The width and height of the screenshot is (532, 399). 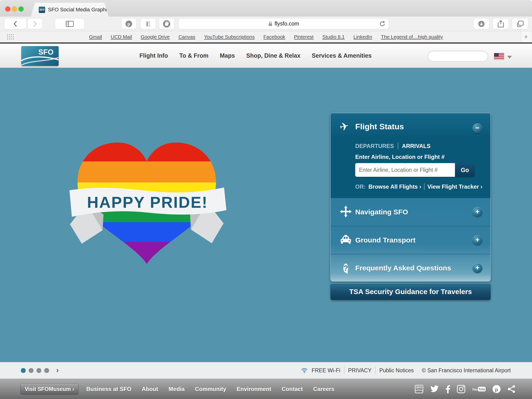 What do you see at coordinates (477, 212) in the screenshot?
I see `expand-navigating-button: +` at bounding box center [477, 212].